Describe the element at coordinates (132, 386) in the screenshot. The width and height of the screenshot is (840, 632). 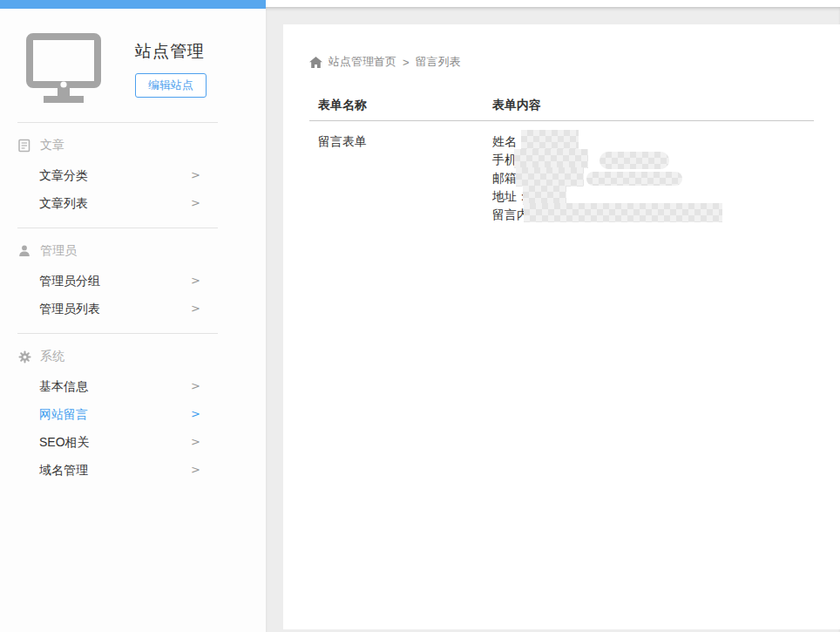
I see `sidebar-item-basic-info: 基本信息 >` at that location.